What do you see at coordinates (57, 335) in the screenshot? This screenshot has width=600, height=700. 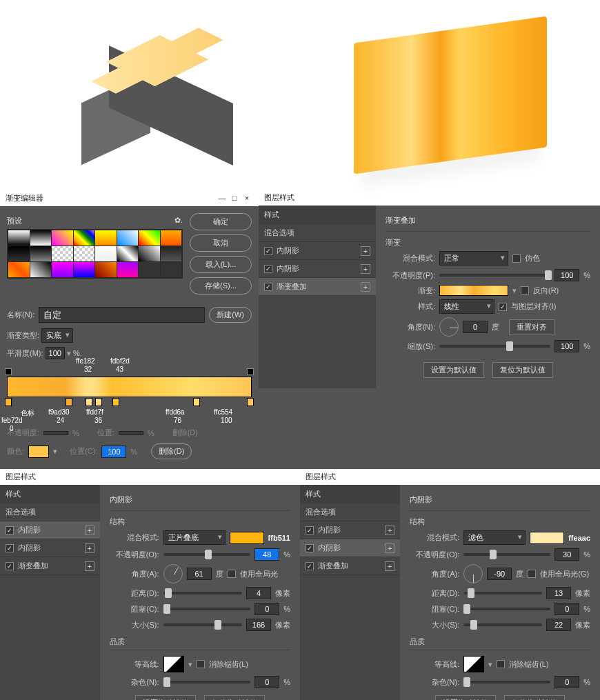 I see `type-select: 实底` at bounding box center [57, 335].